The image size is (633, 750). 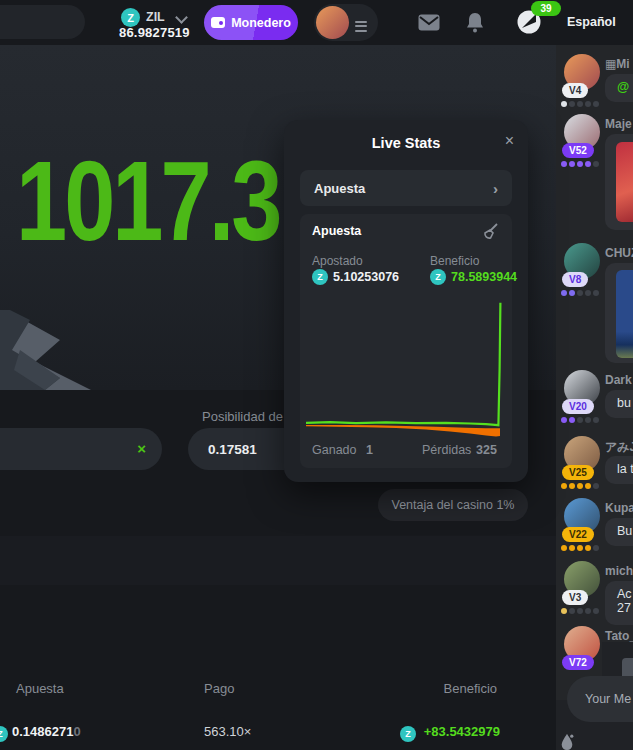 I want to click on wallet-balance: 86.9827519, so click(x=154, y=32).